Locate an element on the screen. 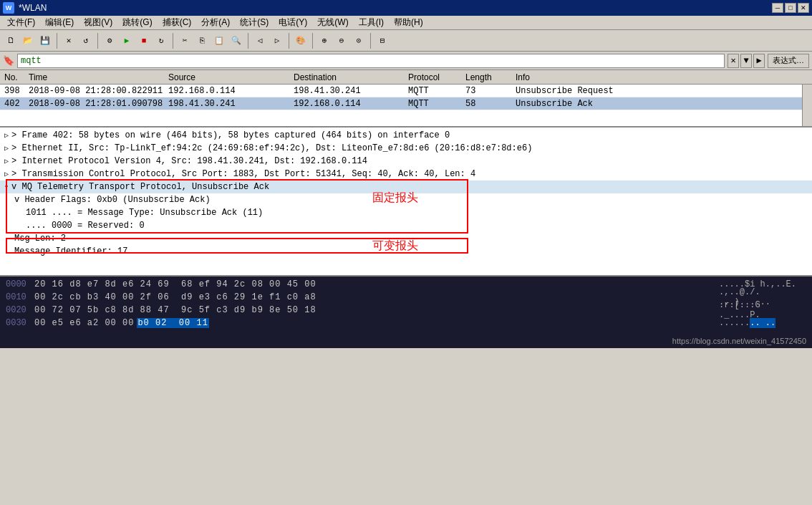 This screenshot has width=812, height=505. filter-input is located at coordinates (371, 61).